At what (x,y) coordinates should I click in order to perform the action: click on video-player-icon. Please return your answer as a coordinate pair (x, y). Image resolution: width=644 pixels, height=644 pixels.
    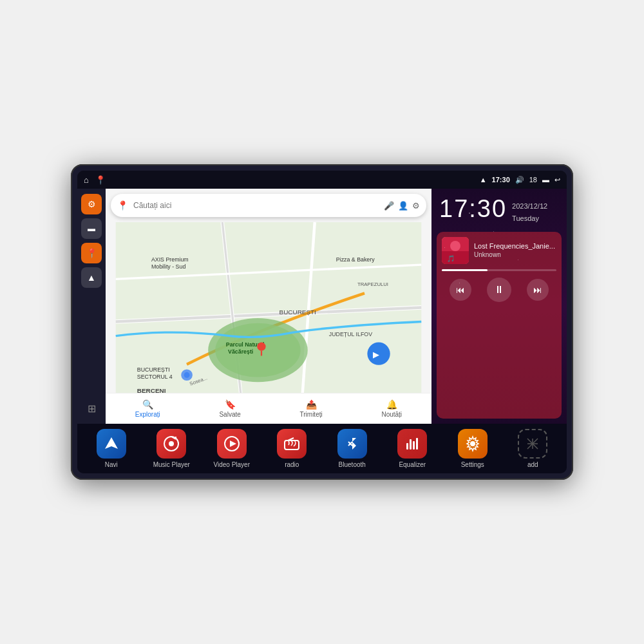
    Looking at the image, I should click on (232, 444).